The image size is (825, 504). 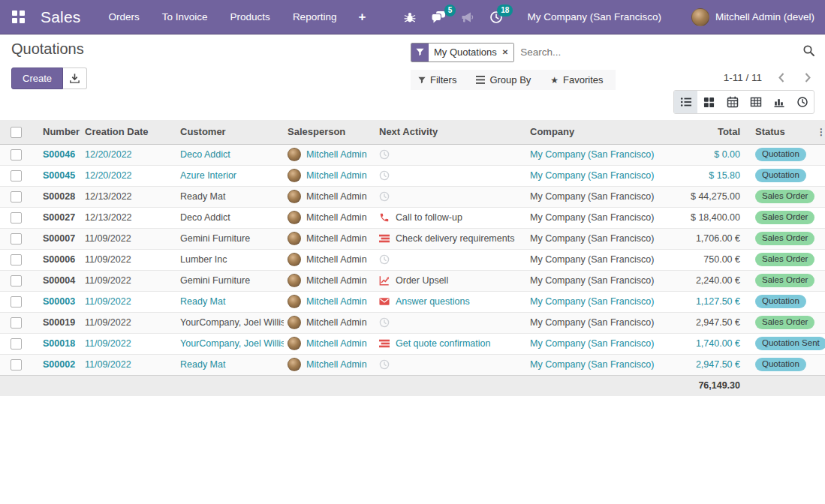 I want to click on pager-next-icon, so click(x=808, y=78).